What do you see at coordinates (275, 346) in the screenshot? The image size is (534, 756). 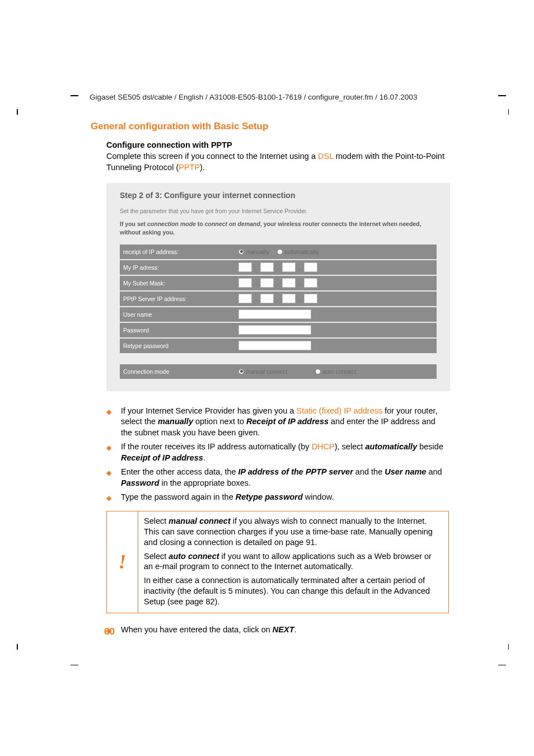 I see `retype-password-input` at bounding box center [275, 346].